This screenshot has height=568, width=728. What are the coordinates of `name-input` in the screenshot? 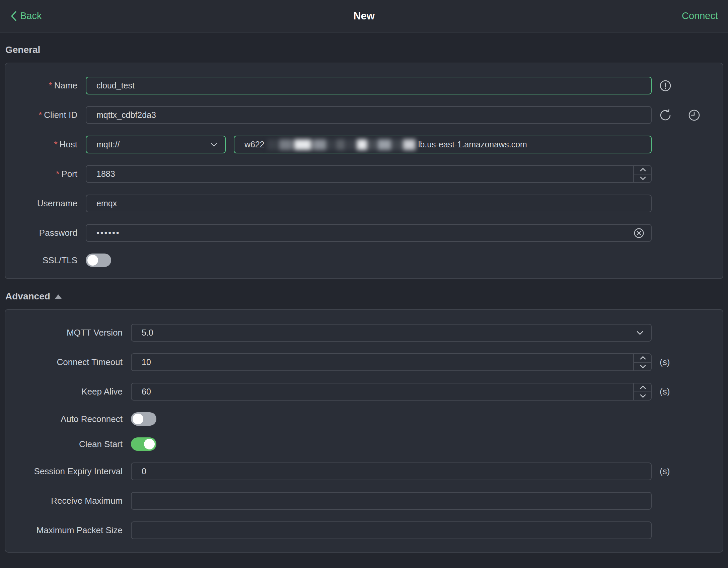 It's located at (369, 86).